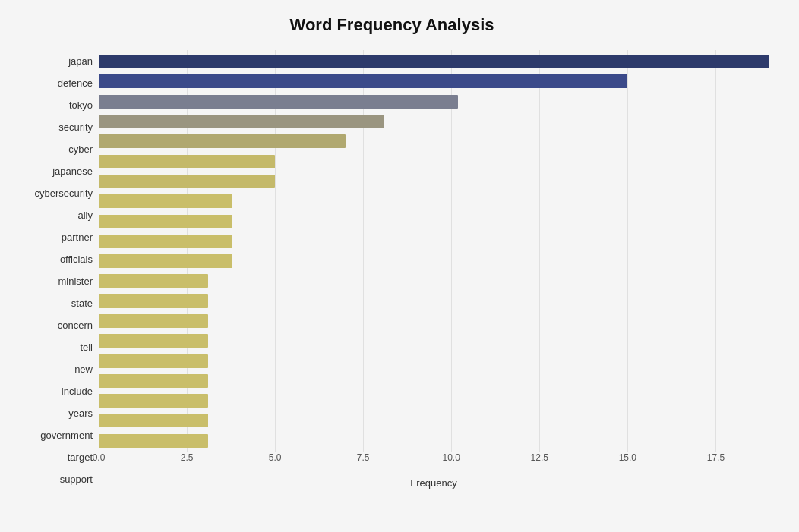 Image resolution: width=799 pixels, height=532 pixels. Describe the element at coordinates (54, 480) in the screenshot. I see `y-label: support` at that location.